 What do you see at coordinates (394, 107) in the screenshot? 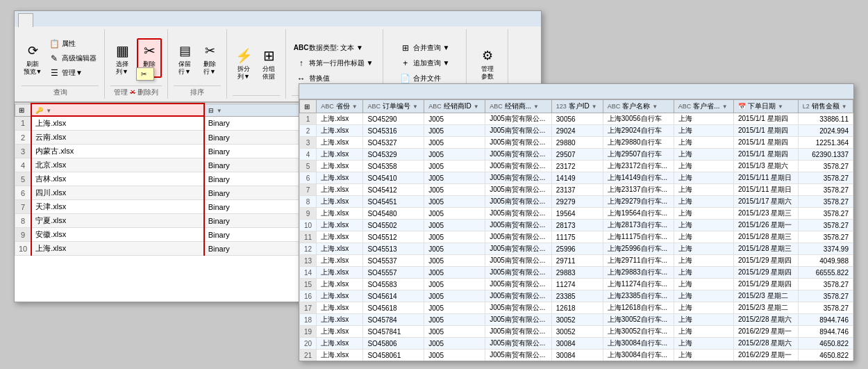
I see `preview-col-header-0: ABC 订单编号 ▼` at bounding box center [394, 107].